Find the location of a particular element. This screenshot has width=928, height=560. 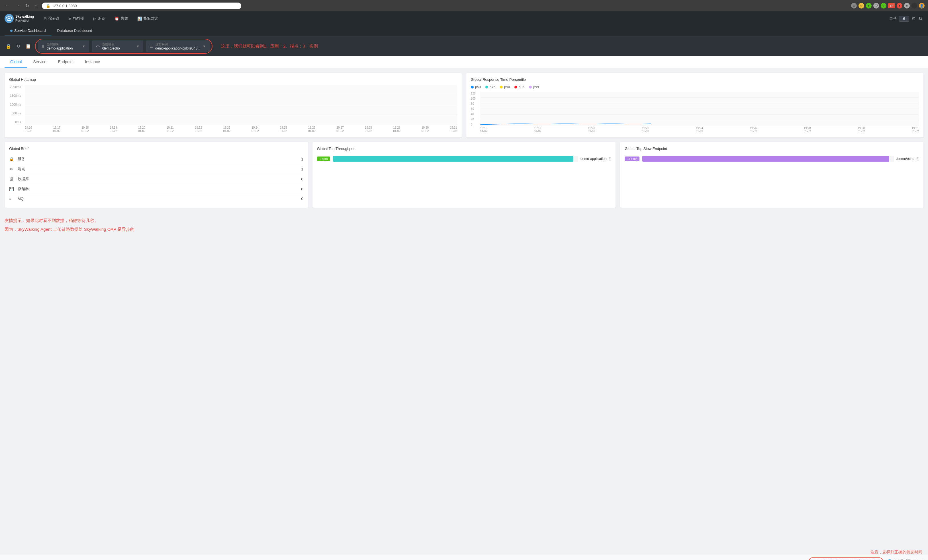

x-label-15: 19:3101-02 is located at coordinates (453, 129).